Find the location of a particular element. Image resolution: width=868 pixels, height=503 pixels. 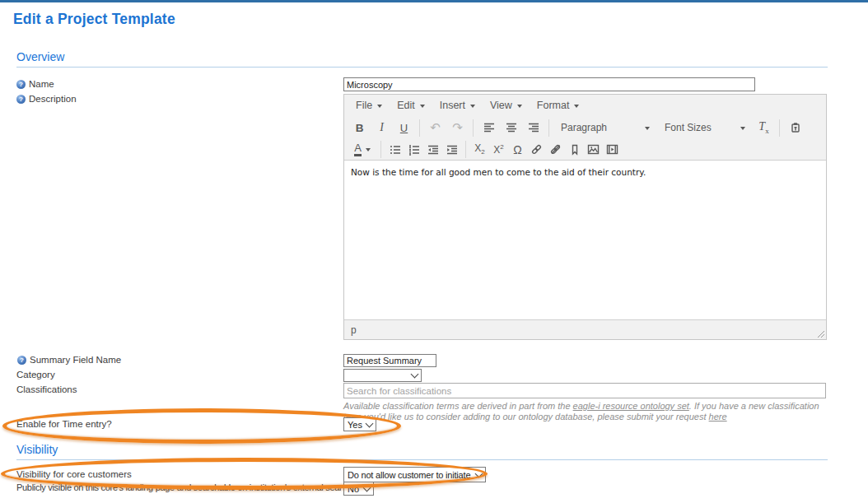

core-visibility-select: Do not allow customer to initiate is located at coordinates (415, 474).